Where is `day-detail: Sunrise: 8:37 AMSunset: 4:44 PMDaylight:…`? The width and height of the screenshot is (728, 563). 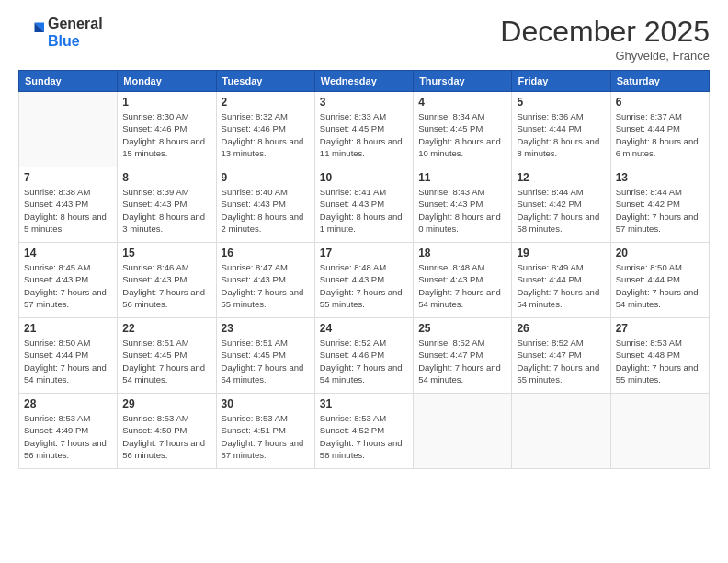
day-detail: Sunrise: 8:37 AMSunset: 4:44 PMDaylight:… is located at coordinates (660, 134).